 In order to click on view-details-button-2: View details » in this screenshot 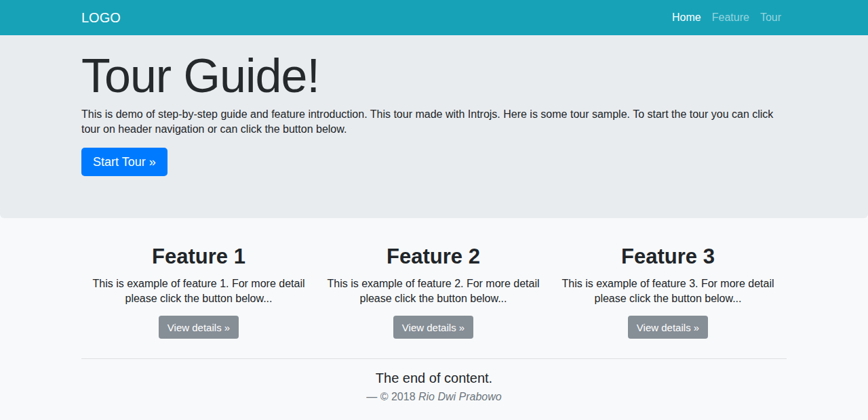, I will do `click(433, 327)`.